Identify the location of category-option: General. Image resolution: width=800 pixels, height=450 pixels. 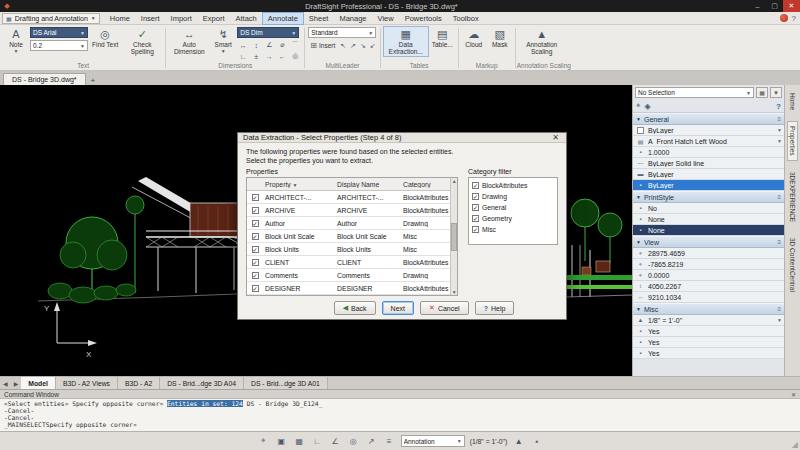
(513, 208).